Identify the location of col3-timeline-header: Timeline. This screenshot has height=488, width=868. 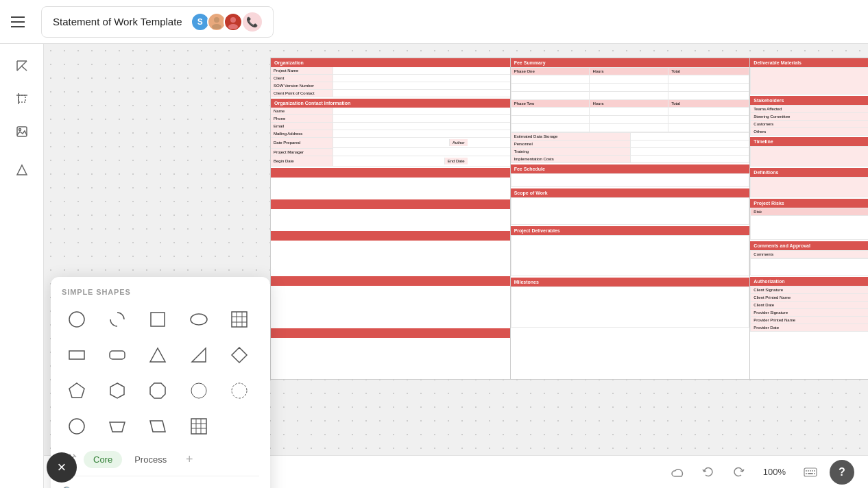
(809, 141).